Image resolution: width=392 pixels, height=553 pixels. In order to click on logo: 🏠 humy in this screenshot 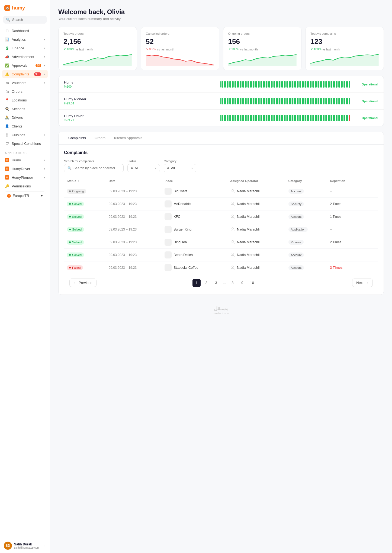, I will do `click(25, 7)`.